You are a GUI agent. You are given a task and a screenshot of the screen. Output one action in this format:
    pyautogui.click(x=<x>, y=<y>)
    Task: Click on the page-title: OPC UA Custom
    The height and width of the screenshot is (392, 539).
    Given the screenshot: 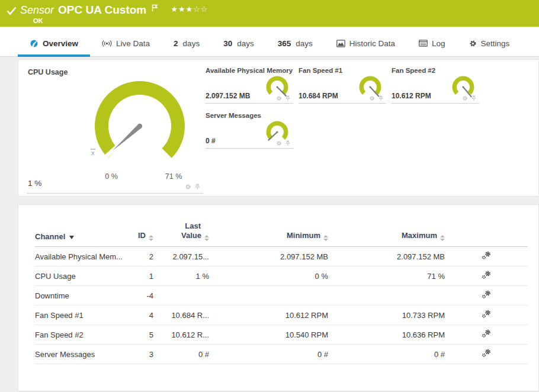 What is the action you would take?
    pyautogui.click(x=102, y=10)
    